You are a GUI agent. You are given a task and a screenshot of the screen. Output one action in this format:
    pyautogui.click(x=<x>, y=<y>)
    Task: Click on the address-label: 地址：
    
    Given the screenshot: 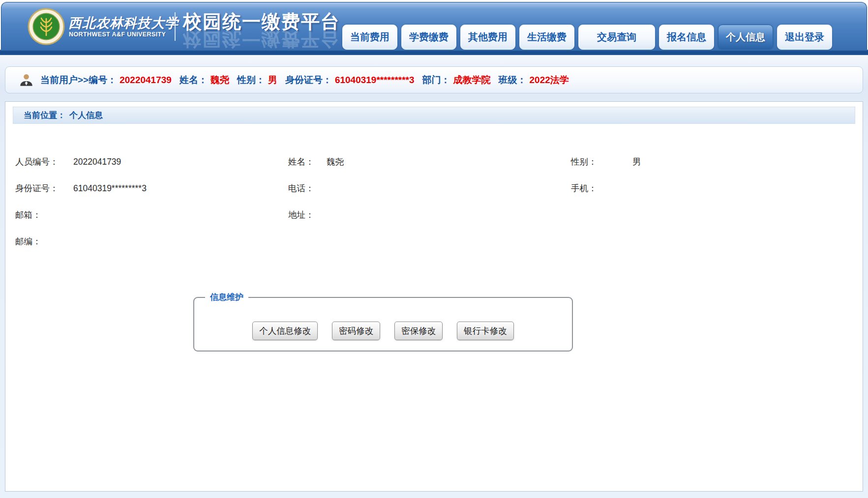 What is the action you would take?
    pyautogui.click(x=307, y=215)
    